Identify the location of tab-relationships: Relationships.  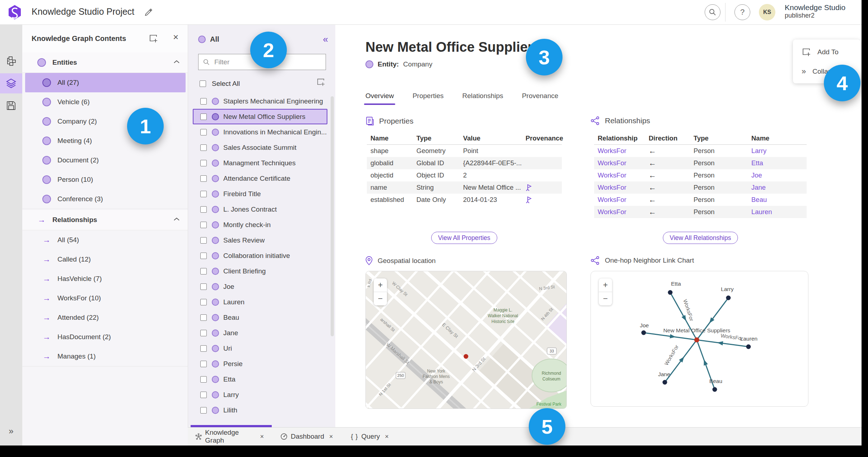
(483, 98).